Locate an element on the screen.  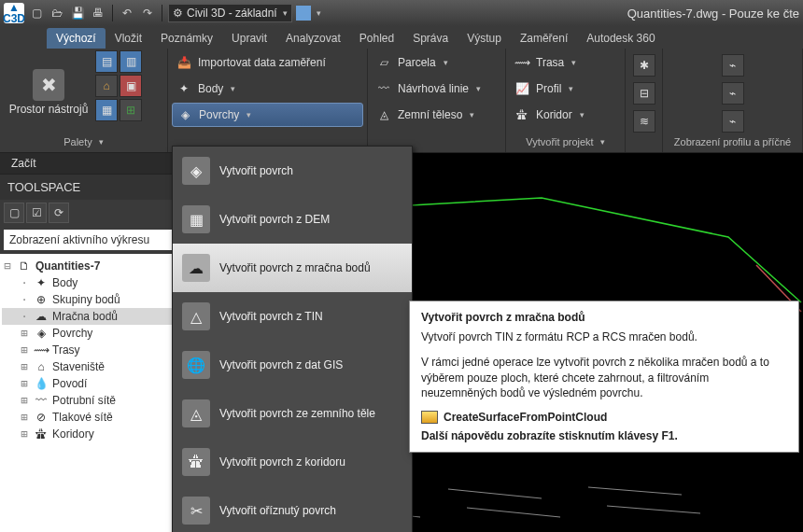
ribbon-tabs: Výchozí Vložit Poznámky Upravit Analyzov… is located at coordinates (402, 37).